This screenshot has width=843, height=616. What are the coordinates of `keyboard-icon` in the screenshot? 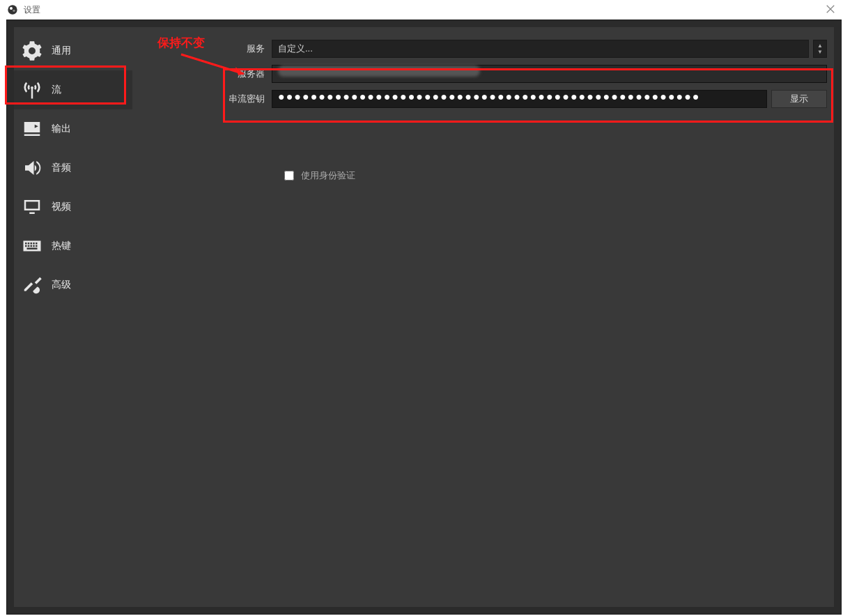 It's located at (32, 246).